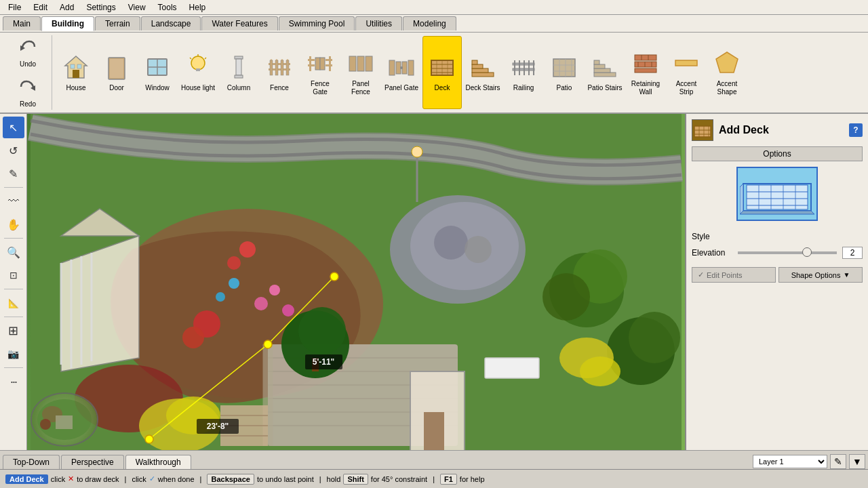  Describe the element at coordinates (64, 420) in the screenshot. I see `minimap` at that location.